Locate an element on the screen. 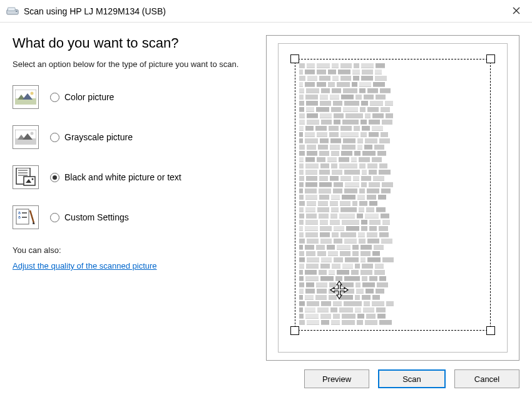  preview-button: Preview is located at coordinates (337, 379).